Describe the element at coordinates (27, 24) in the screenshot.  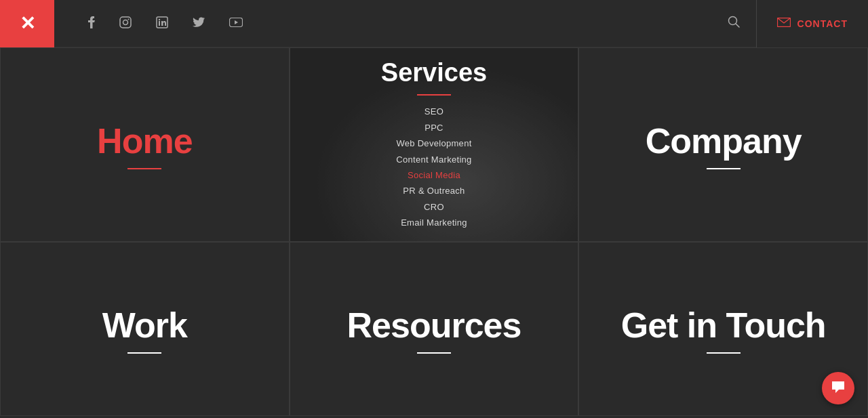
I see `close-button: ✕` at that location.